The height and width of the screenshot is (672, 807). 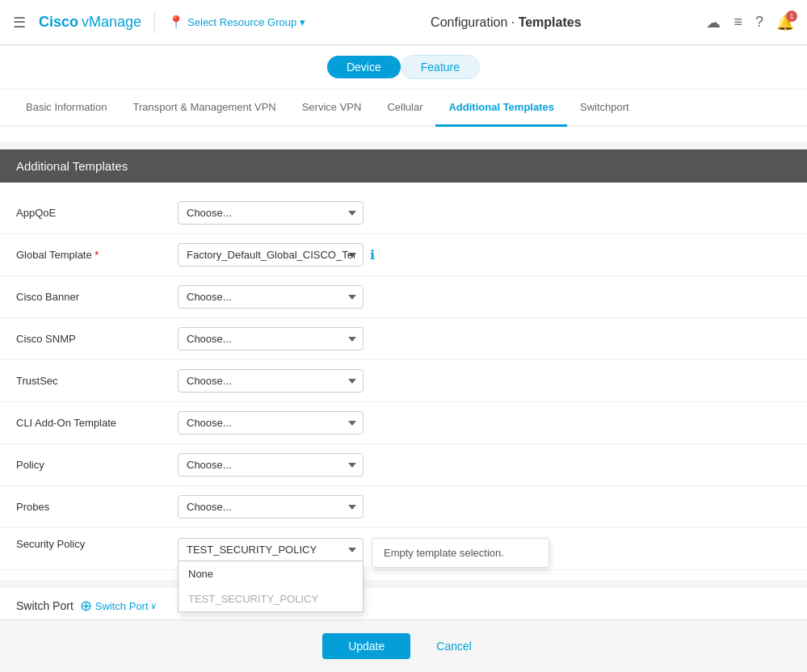 I want to click on policy-control: Choose..., so click(x=485, y=465).